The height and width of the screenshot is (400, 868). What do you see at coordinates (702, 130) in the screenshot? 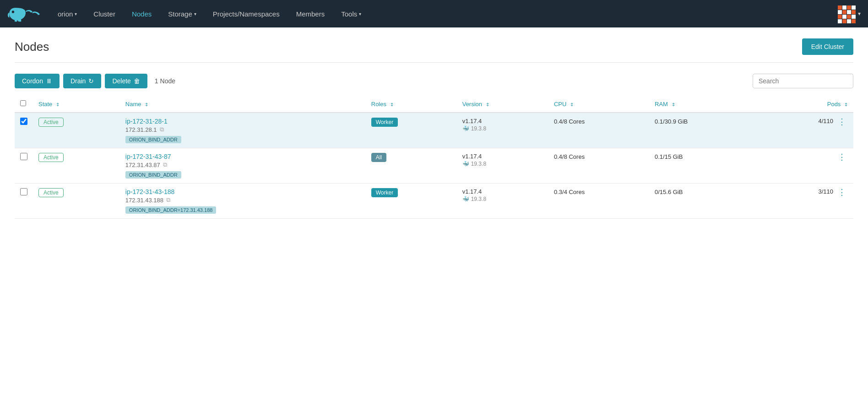
I see `row-ram: 0.1/30.9 GiB` at bounding box center [702, 130].